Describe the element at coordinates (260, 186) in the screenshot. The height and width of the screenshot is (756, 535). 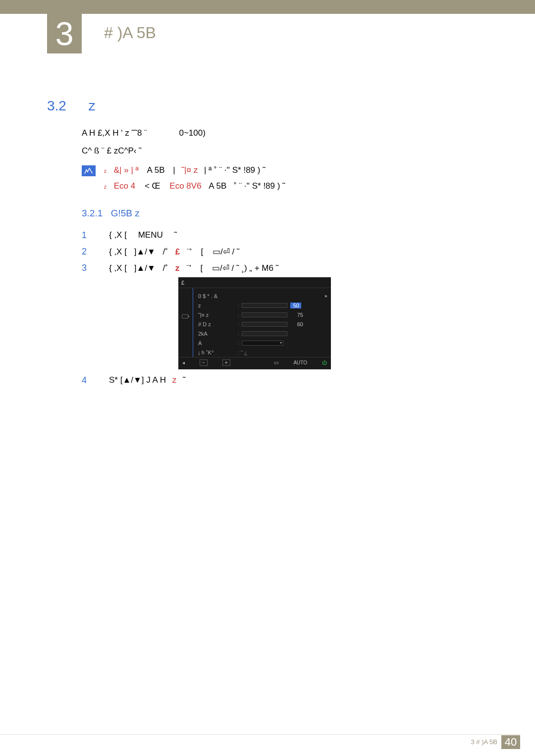
I see `note2-tail: ˚ ¨ ·'' S* !89 ) ˜` at that location.